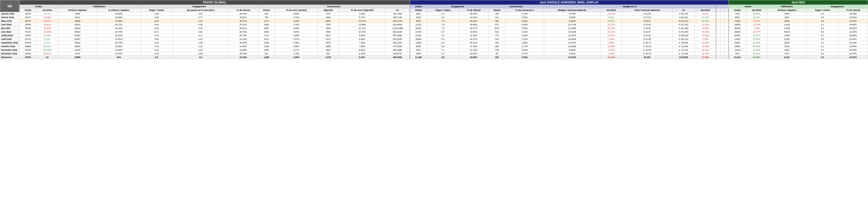 The width and height of the screenshot is (868, 199). I want to click on row-objectifs-10: 2813, so click(328, 50).